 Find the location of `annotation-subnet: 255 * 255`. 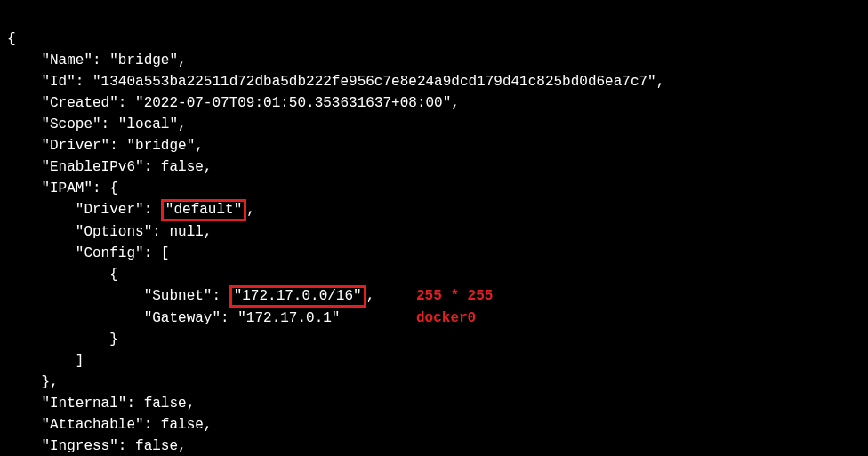

annotation-subnet: 255 * 255 is located at coordinates (454, 296).